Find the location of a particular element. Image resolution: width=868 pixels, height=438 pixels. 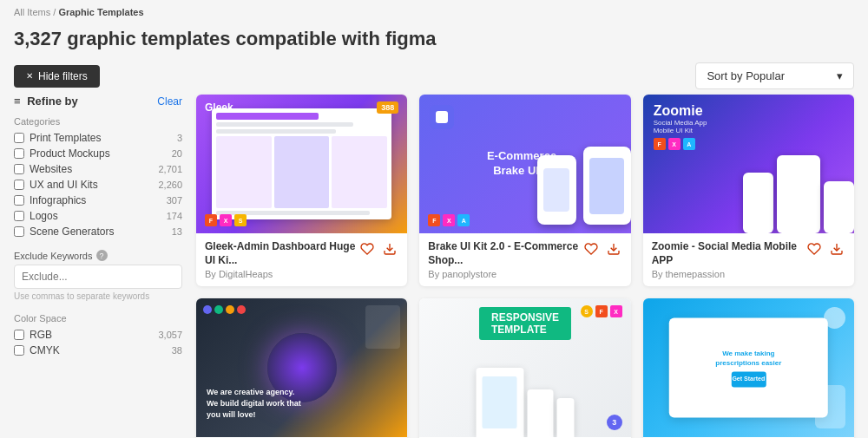

help-icon: ? is located at coordinates (102, 255).